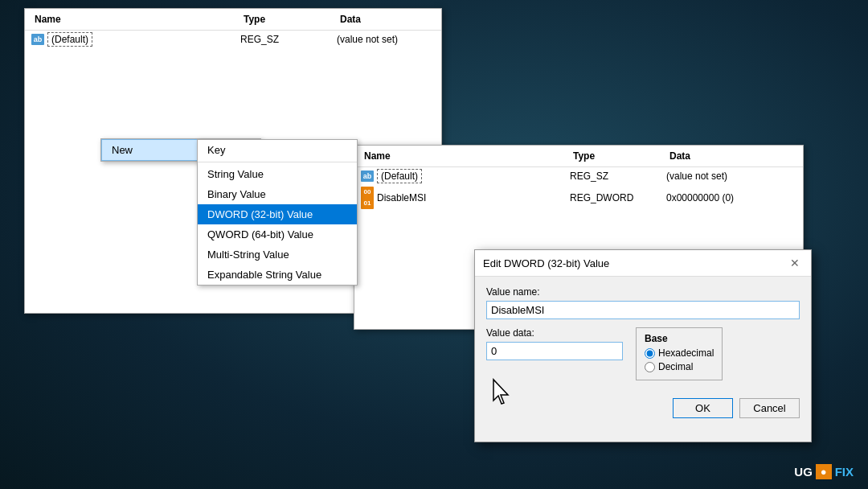 The width and height of the screenshot is (868, 489). Describe the element at coordinates (618, 198) in the screenshot. I see `cell-type-disablemsi: REG_DWORD` at that location.